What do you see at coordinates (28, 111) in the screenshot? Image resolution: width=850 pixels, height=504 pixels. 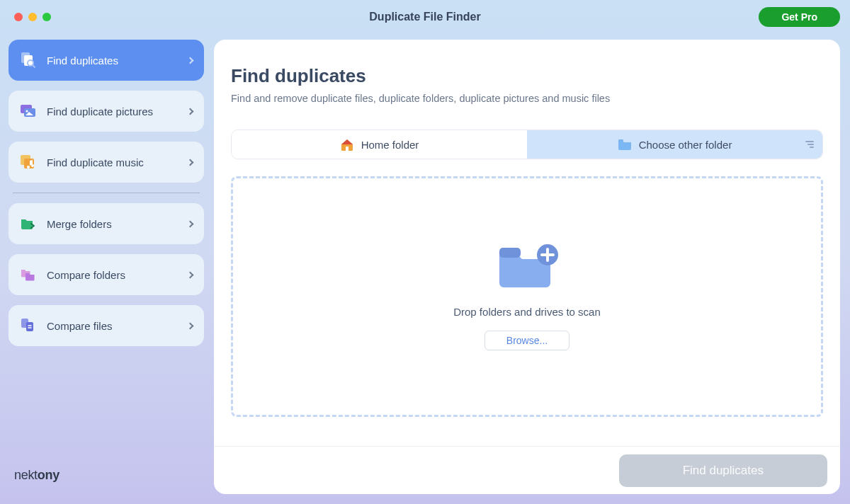 I see `pictures-icon` at bounding box center [28, 111].